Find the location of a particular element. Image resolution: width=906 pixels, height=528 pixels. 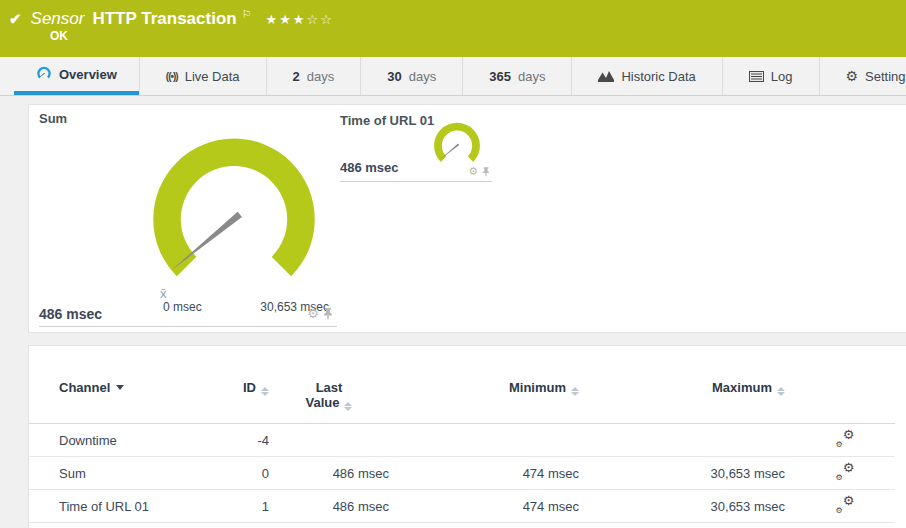

sensor-type-label: Sensor is located at coordinates (58, 19).